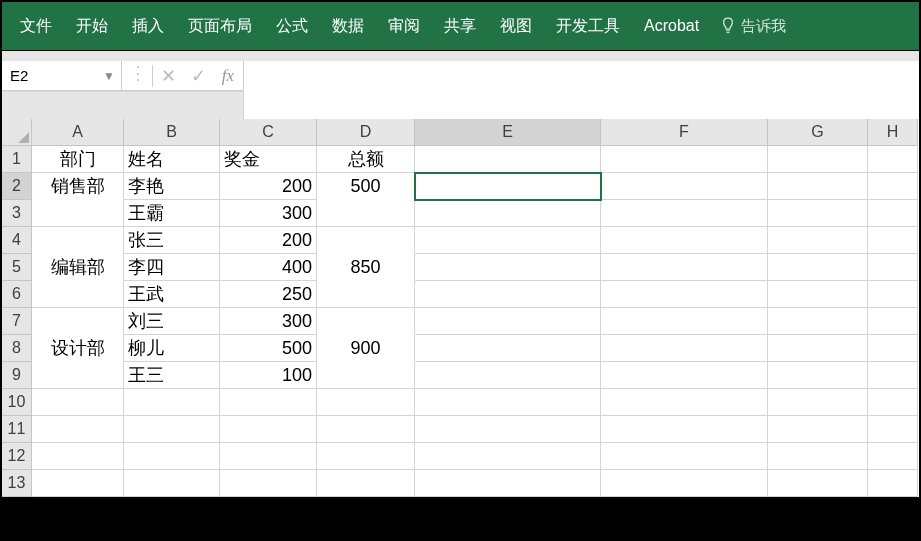 This screenshot has height=541, width=921. What do you see at coordinates (366, 186) in the screenshot?
I see `cell-D2: 500` at bounding box center [366, 186].